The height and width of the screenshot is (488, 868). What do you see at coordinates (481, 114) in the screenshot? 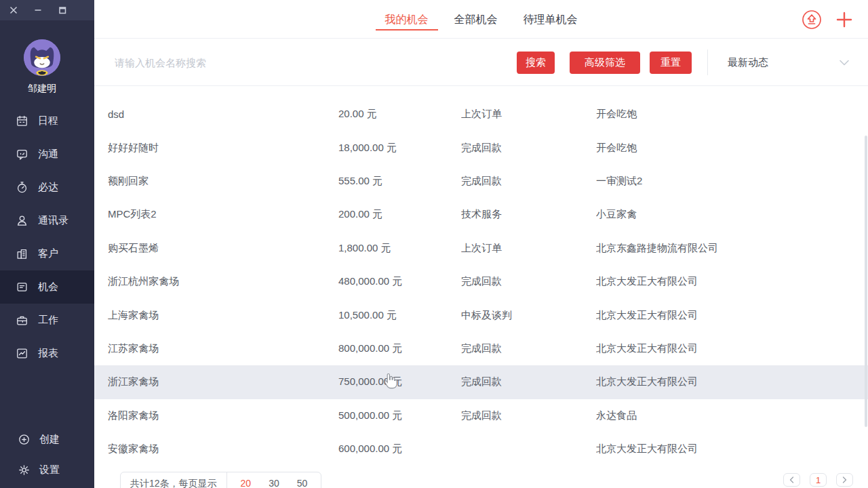
I see `table-row: dsd 20.00 元 上次订单 开会吃饱` at bounding box center [481, 114].